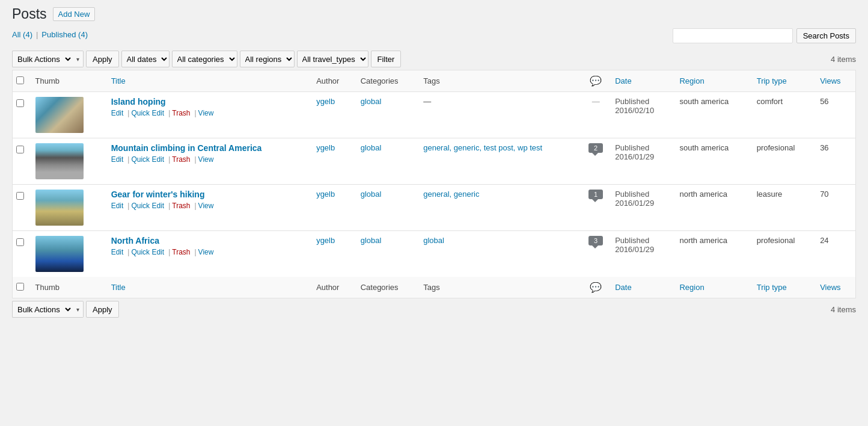  Describe the element at coordinates (206, 206) in the screenshot. I see `view-link-3: View` at that location.